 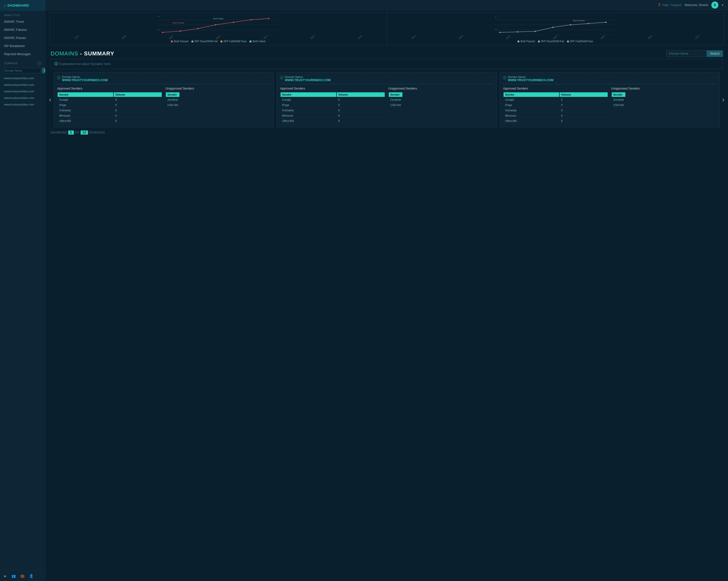 What do you see at coordinates (23, 62) in the screenshot?
I see `domains-section-header: DOMAINS −` at bounding box center [23, 62].